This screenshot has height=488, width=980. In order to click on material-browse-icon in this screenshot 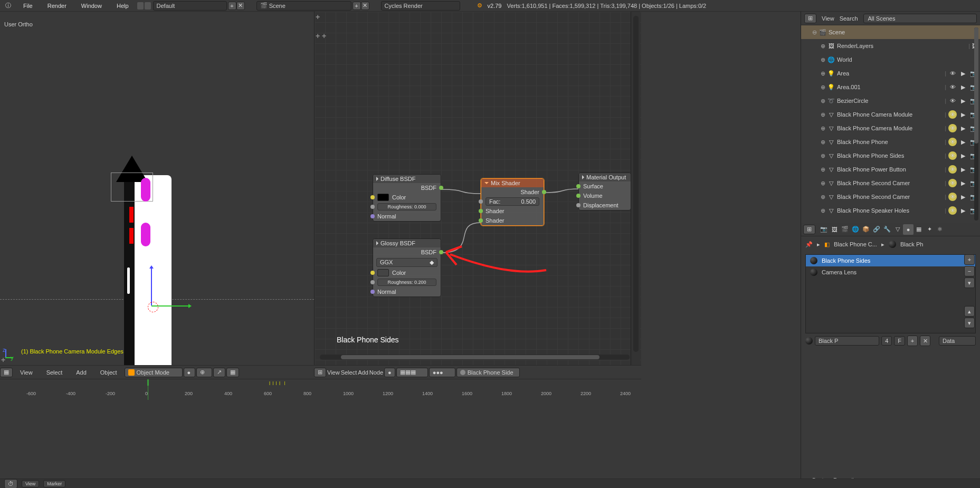, I will do `click(809, 341)`.